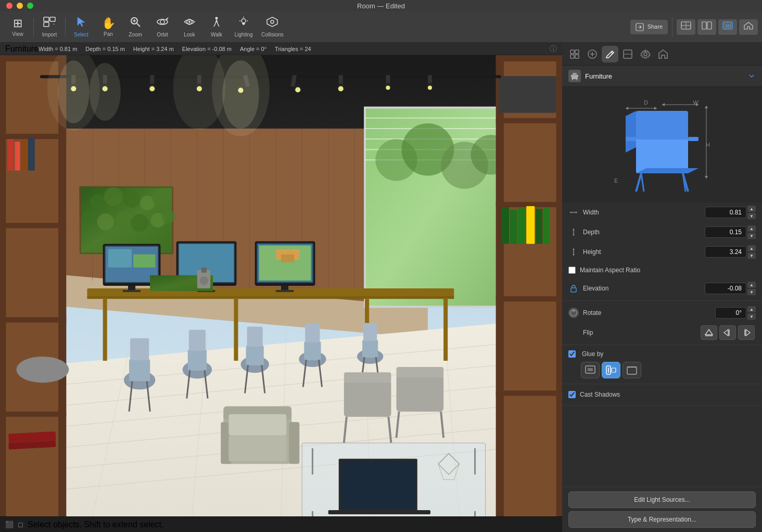 This screenshot has height=532, width=762. What do you see at coordinates (644, 212) in the screenshot?
I see `width-label: Width` at bounding box center [644, 212].